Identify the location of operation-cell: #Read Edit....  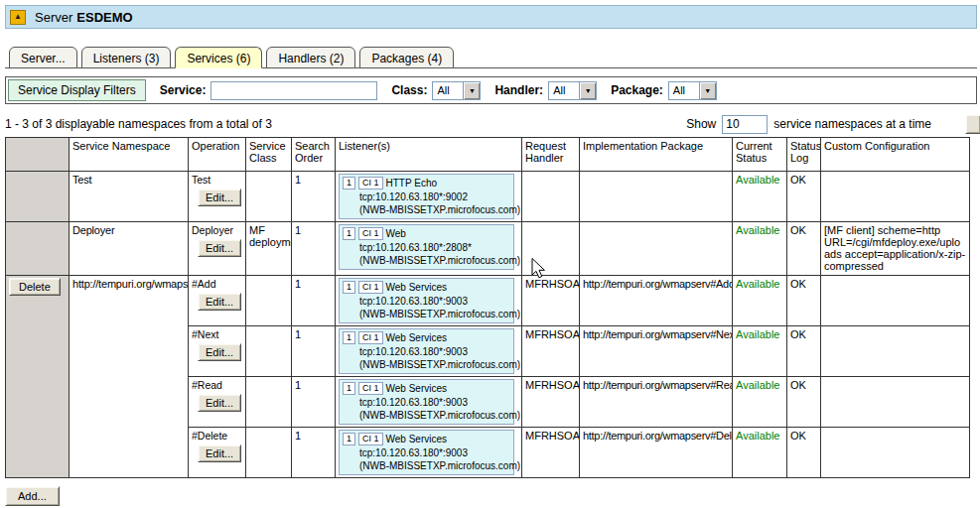
(217, 403).